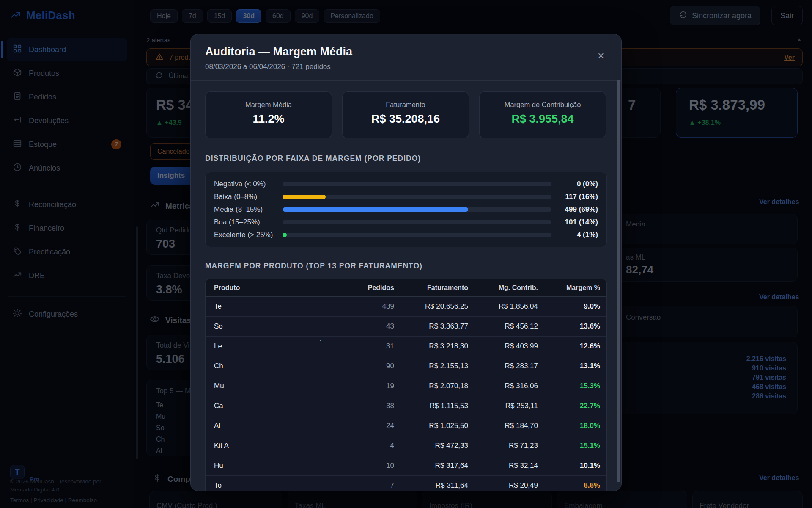  What do you see at coordinates (601, 56) in the screenshot?
I see `close-icon: ×` at bounding box center [601, 56].